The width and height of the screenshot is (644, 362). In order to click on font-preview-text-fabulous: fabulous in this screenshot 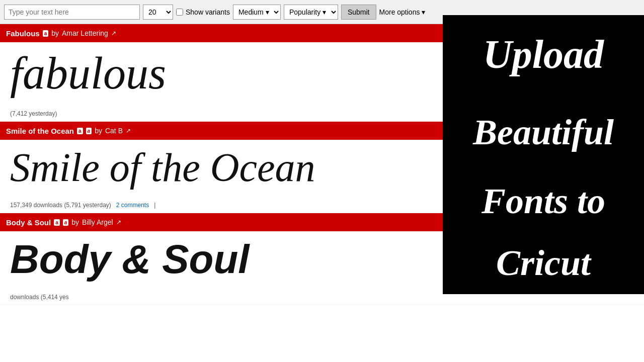, I will do `click(88, 73)`.